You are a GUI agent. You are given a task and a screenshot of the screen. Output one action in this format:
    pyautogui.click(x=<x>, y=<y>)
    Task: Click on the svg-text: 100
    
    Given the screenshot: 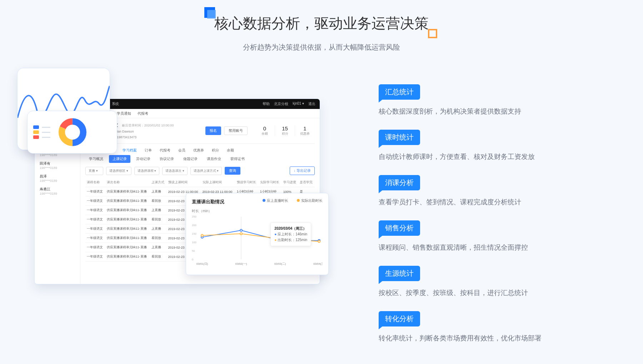 What is the action you would take?
    pyautogui.click(x=194, y=242)
    